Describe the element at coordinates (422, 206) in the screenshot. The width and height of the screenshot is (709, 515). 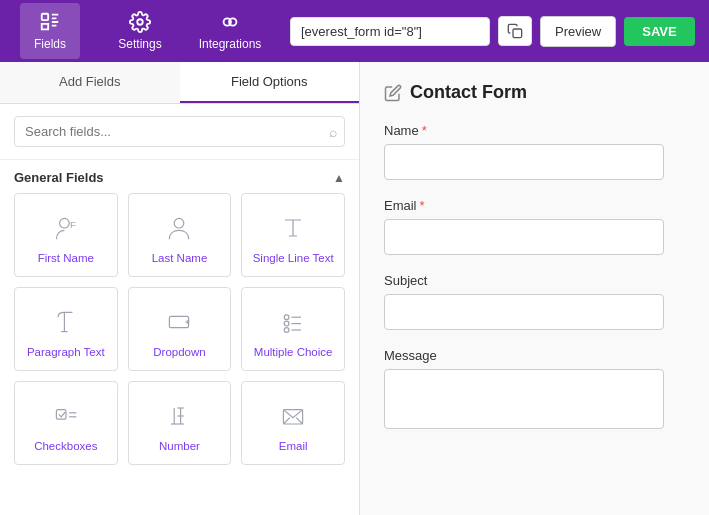
I see `required-star-email: *` at that location.